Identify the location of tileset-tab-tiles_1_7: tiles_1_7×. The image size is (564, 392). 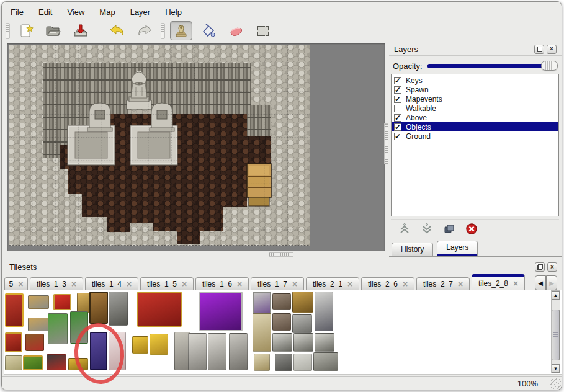
(277, 284).